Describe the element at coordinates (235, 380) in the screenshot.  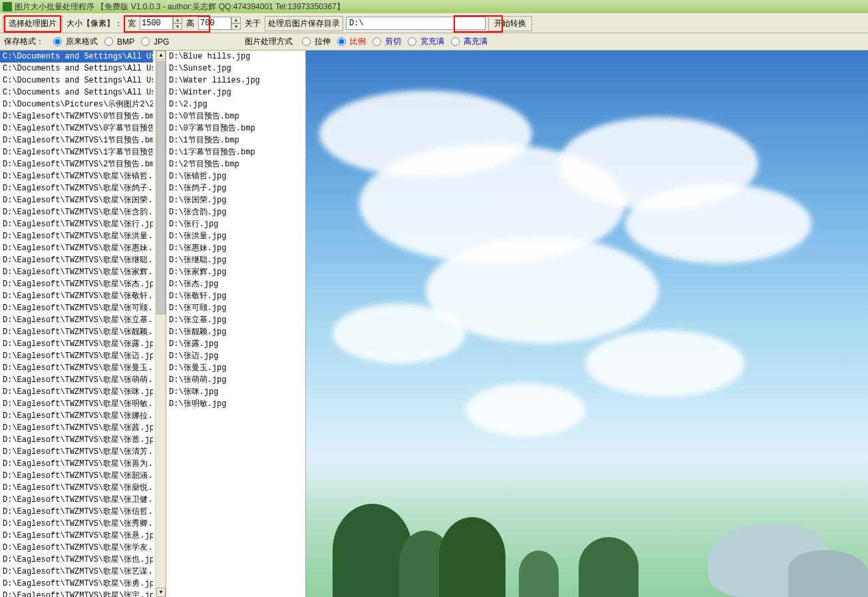
I see `list-item: D:\张萌萌.jpg` at that location.